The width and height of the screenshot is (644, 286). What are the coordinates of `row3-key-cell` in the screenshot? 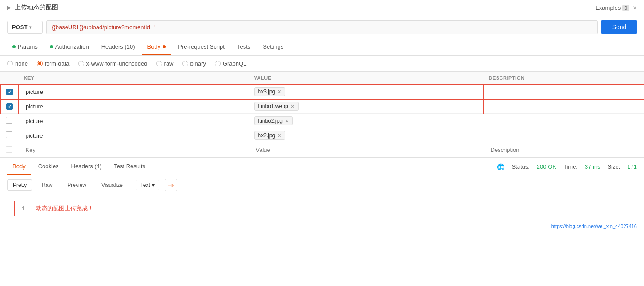 It's located at (134, 121).